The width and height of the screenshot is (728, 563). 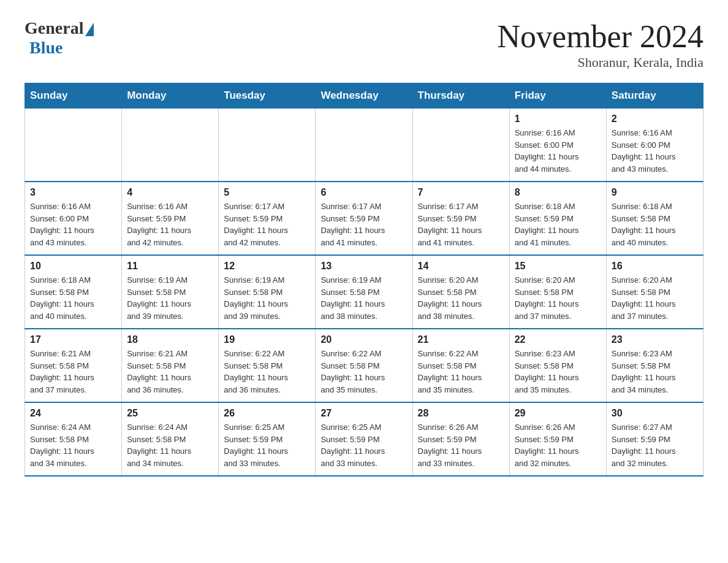 What do you see at coordinates (170, 218) in the screenshot?
I see `day-cell: 4Sunrise: 6:16 AM Sunset: 5:59 PM Daylig…` at bounding box center [170, 218].